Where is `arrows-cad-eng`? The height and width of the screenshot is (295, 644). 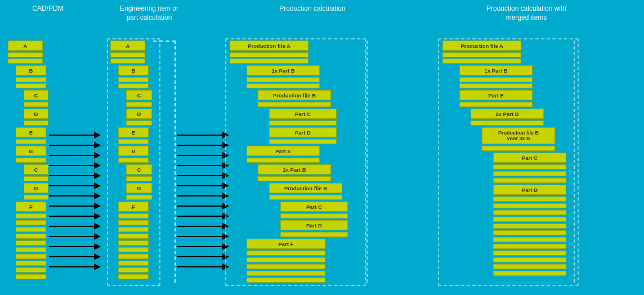 arrows-cad-eng is located at coordinates (74, 208).